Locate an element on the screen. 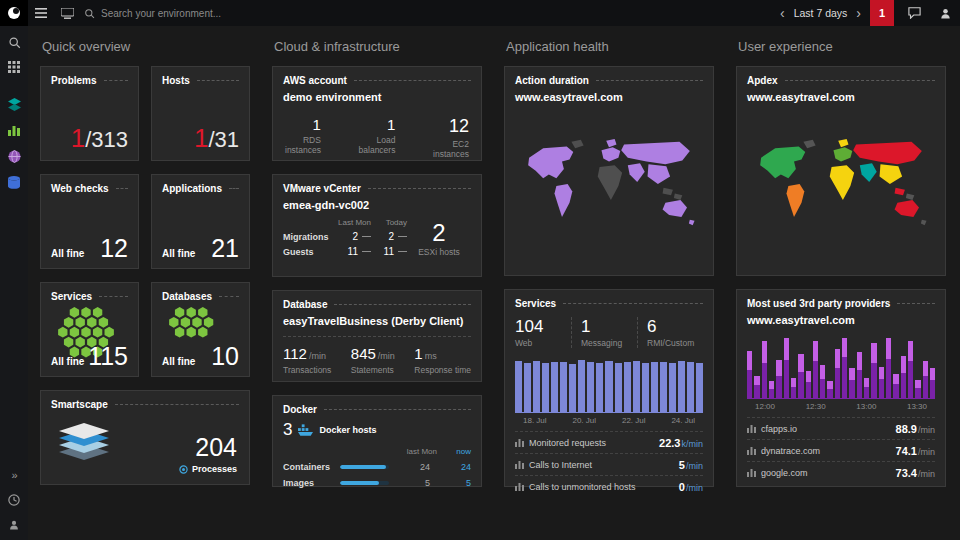 This screenshot has width=960, height=540. dynatrace-logo-icon is located at coordinates (14, 13).